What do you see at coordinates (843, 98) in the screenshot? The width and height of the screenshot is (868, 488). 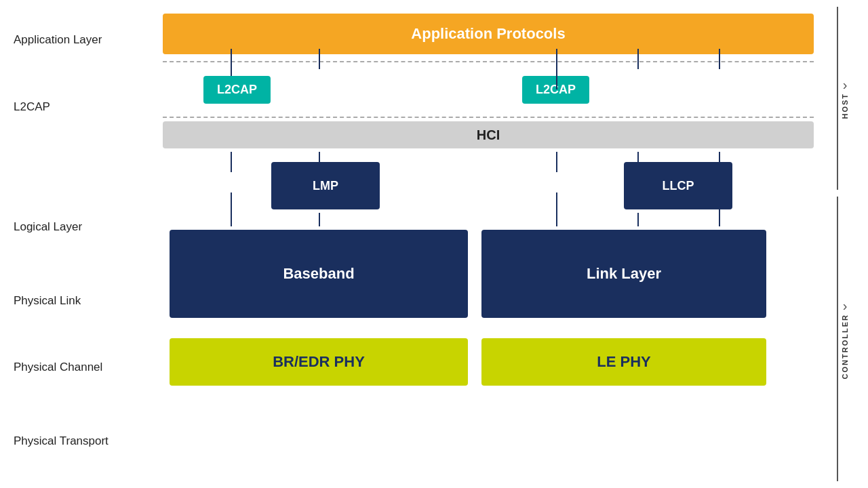 I see `host-bracket: › HOST` at bounding box center [843, 98].